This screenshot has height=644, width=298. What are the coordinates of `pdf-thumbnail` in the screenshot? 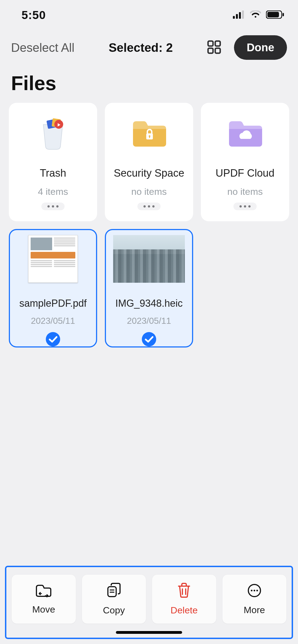 It's located at (53, 259).